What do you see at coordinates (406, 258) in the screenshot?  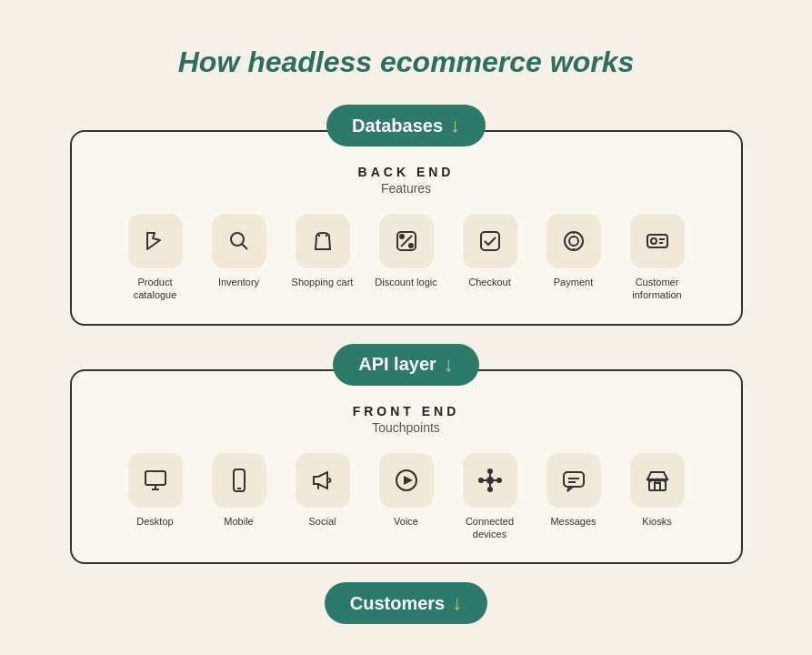 I see `backend-icons-row: Product catalogue Inventory Shopping car…` at bounding box center [406, 258].